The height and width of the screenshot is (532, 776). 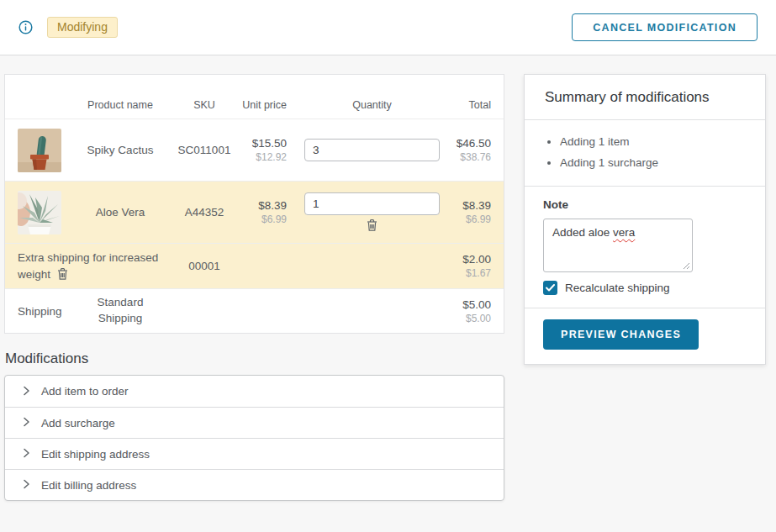 I want to click on info-icon, so click(x=25, y=27).